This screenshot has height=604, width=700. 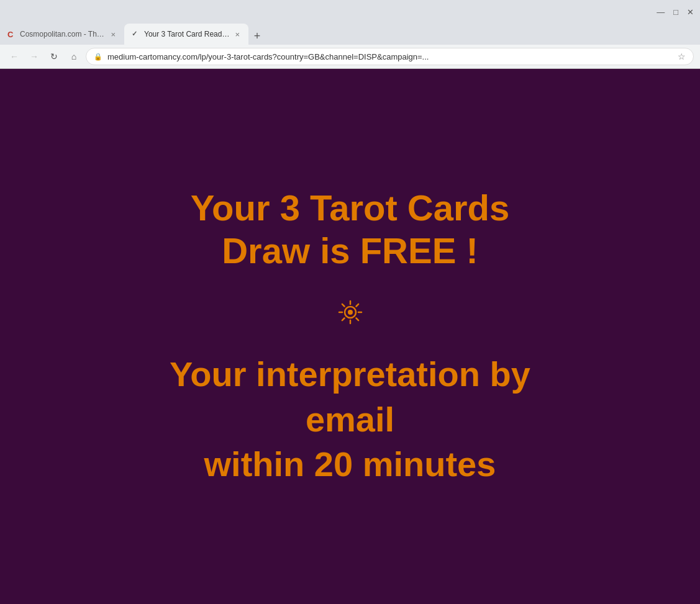 I want to click on main-heading-line1: Your 3 Tarot Cards, so click(x=350, y=208).